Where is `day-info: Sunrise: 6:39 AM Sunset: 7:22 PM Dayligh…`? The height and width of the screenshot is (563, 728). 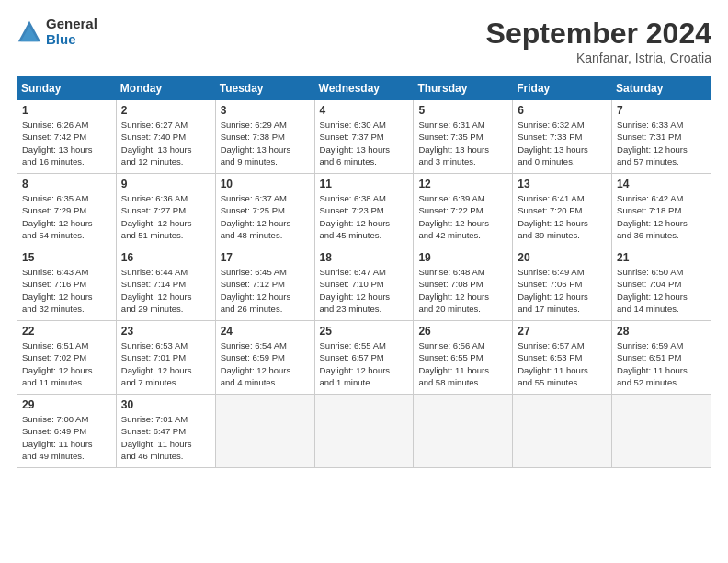 day-info: Sunrise: 6:39 AM Sunset: 7:22 PM Dayligh… is located at coordinates (463, 217).